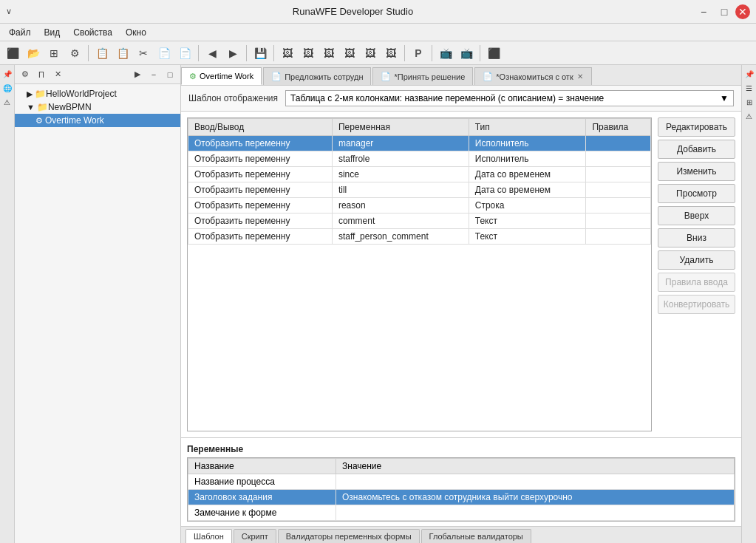  What do you see at coordinates (349, 536) in the screenshot?
I see `bottom-tab-var-validators: Валидаторы переменных формы` at bounding box center [349, 536].